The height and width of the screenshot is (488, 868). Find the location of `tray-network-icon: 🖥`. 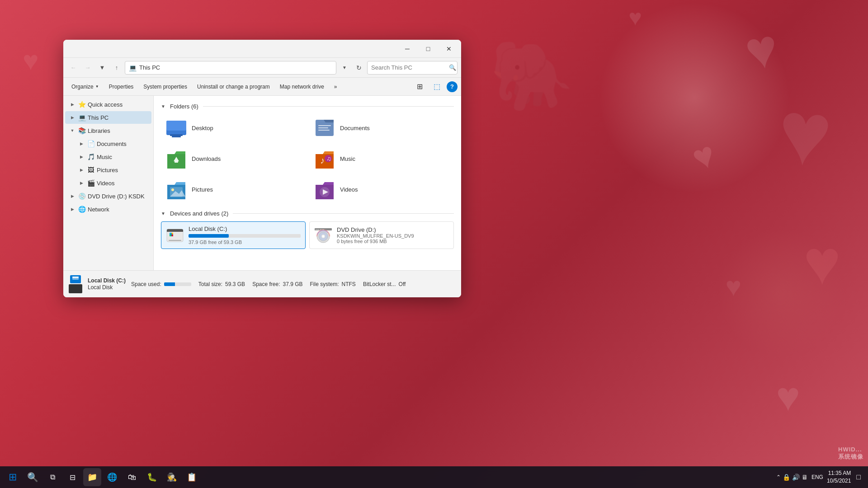

tray-network-icon: 🖥 is located at coordinates (805, 477).